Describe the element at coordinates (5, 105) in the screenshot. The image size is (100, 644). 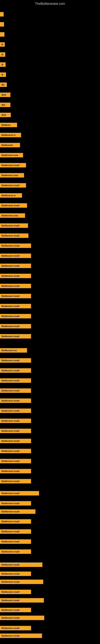
I see `bar-rect: Bot` at that location.